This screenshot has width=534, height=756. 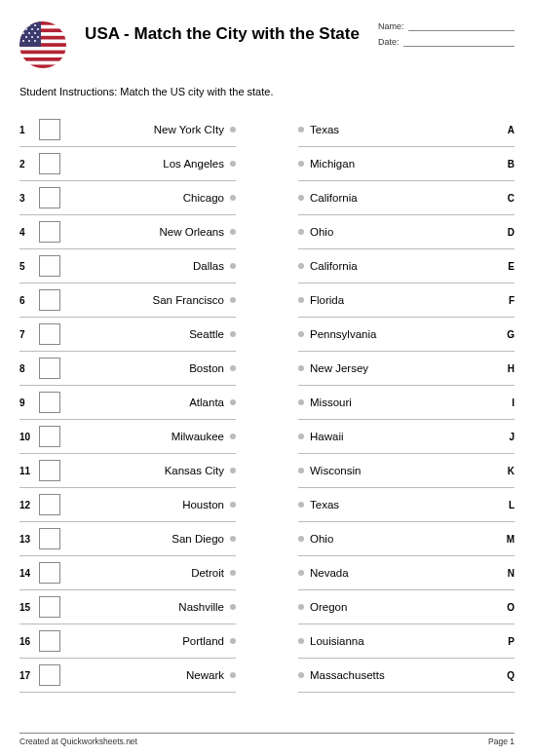 I want to click on state-row: LouisiannaP, so click(x=406, y=641).